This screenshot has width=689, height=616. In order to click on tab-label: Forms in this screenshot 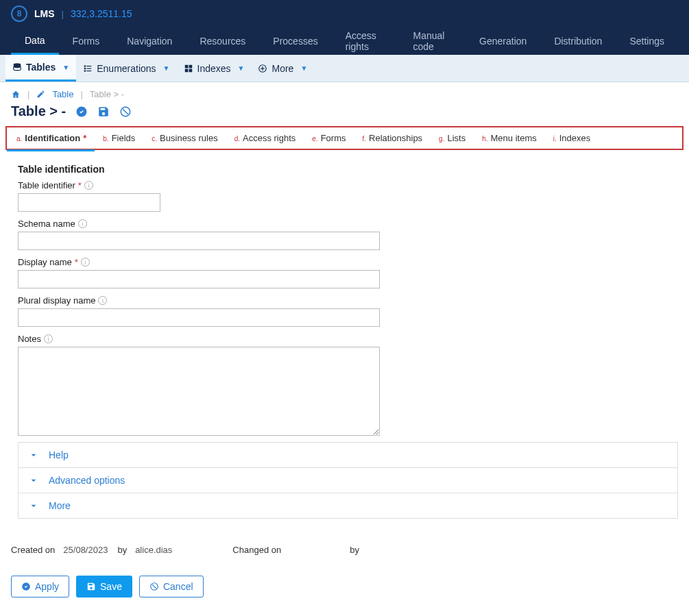, I will do `click(333, 138)`.